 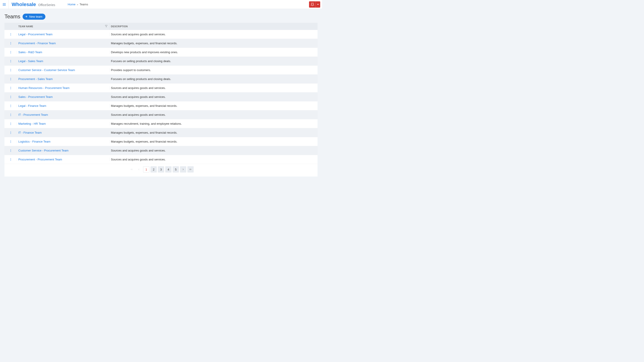 I want to click on notifications-button, so click(x=312, y=4).